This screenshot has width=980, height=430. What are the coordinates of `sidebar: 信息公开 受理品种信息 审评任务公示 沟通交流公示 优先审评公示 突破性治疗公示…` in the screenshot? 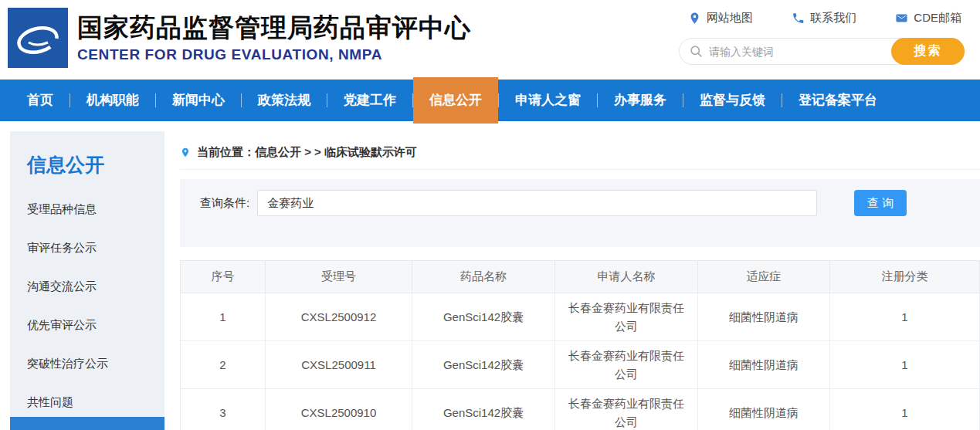 It's located at (87, 281).